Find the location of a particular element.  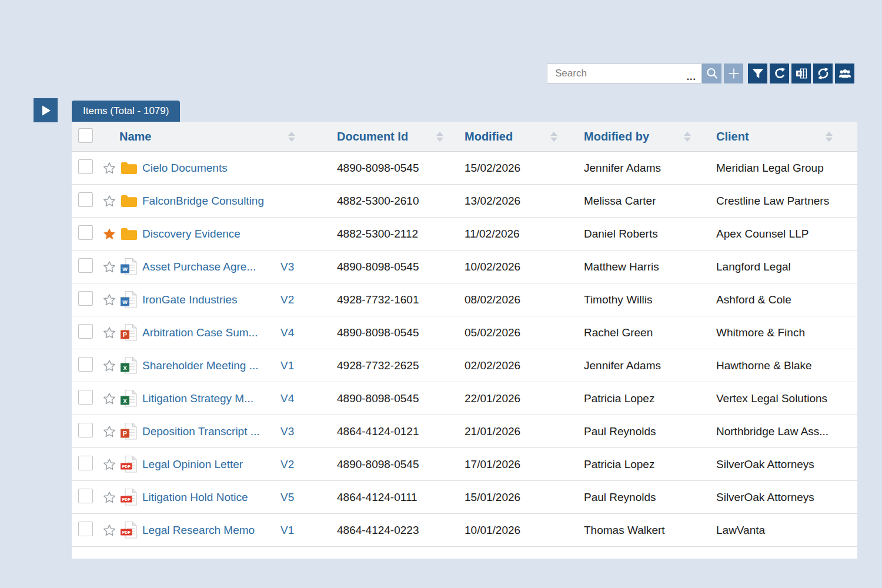

table-row: xShareholder Meeting ...V14928-7732-2625… is located at coordinates (465, 366).